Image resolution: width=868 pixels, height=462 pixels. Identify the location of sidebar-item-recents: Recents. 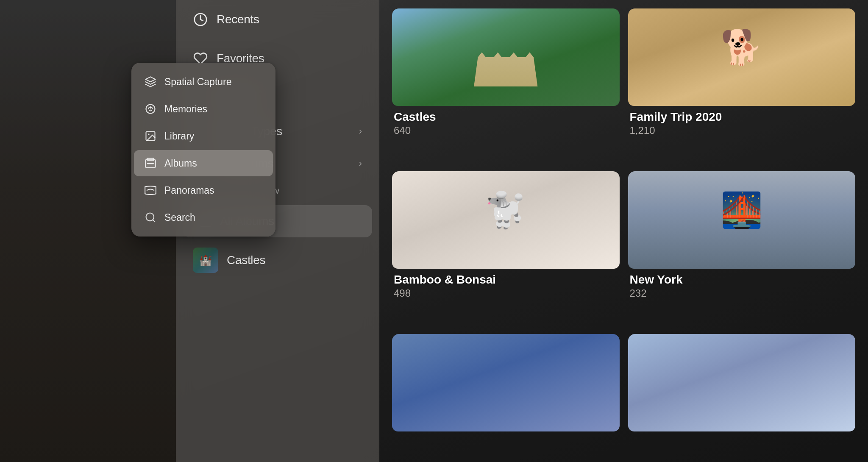
(277, 19).